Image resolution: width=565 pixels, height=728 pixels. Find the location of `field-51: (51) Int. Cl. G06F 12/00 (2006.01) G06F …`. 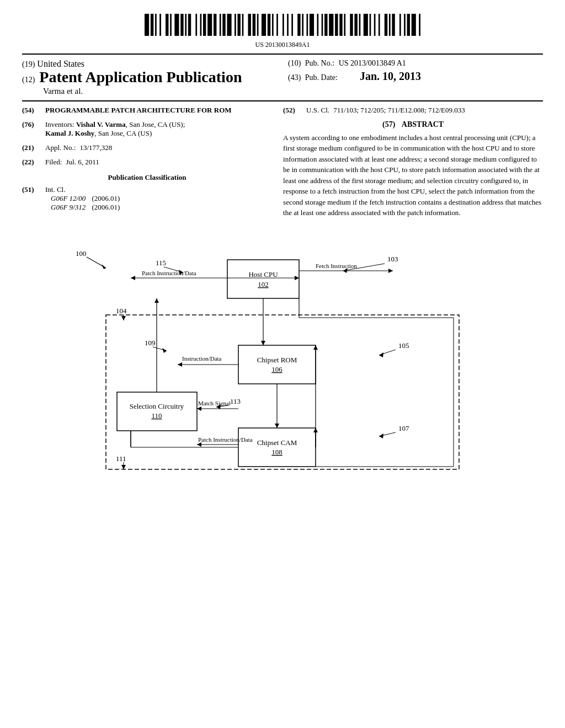

field-51: (51) Int. Cl. G06F 12/00 (2006.01) G06F … is located at coordinates (147, 199).